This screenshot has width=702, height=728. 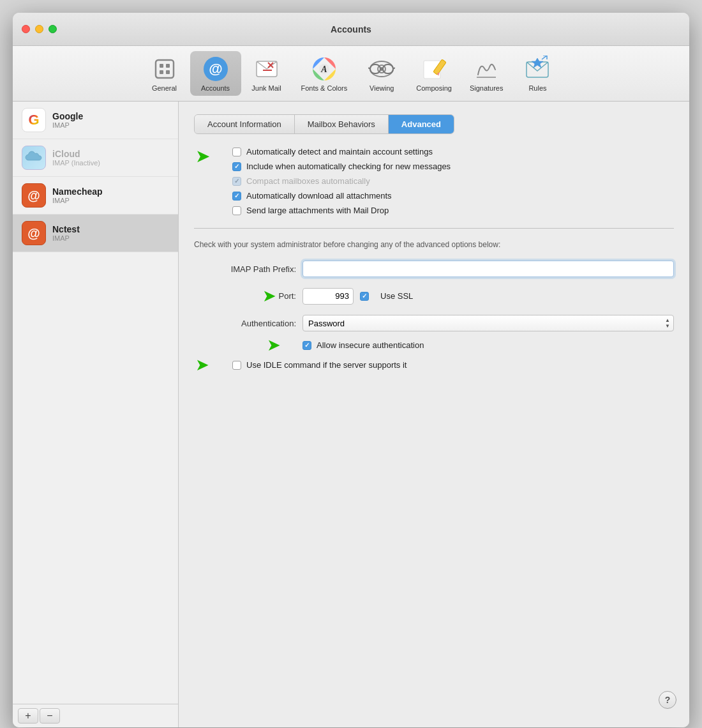 I want to click on toolbar-item-signatures: Signatures, so click(x=486, y=73).